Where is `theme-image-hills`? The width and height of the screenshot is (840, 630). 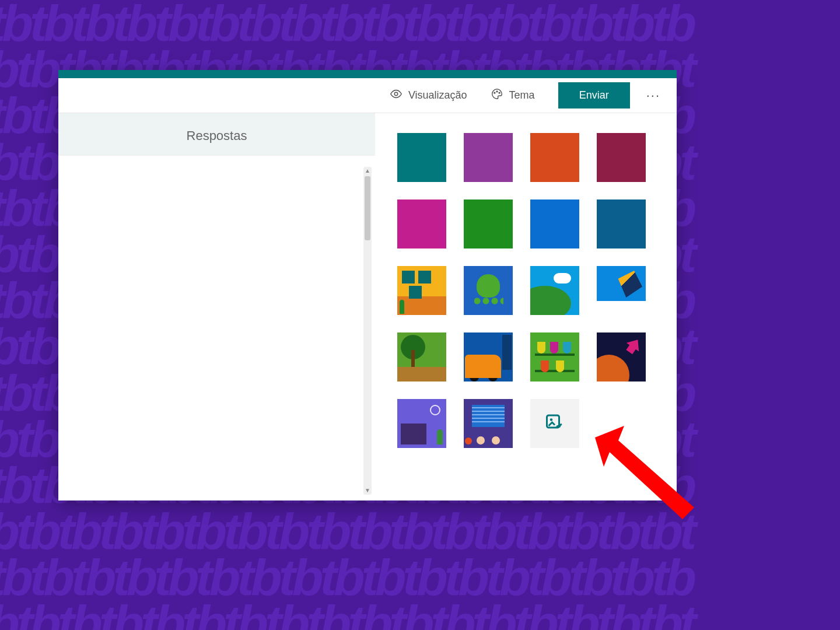
theme-image-hills is located at coordinates (555, 290).